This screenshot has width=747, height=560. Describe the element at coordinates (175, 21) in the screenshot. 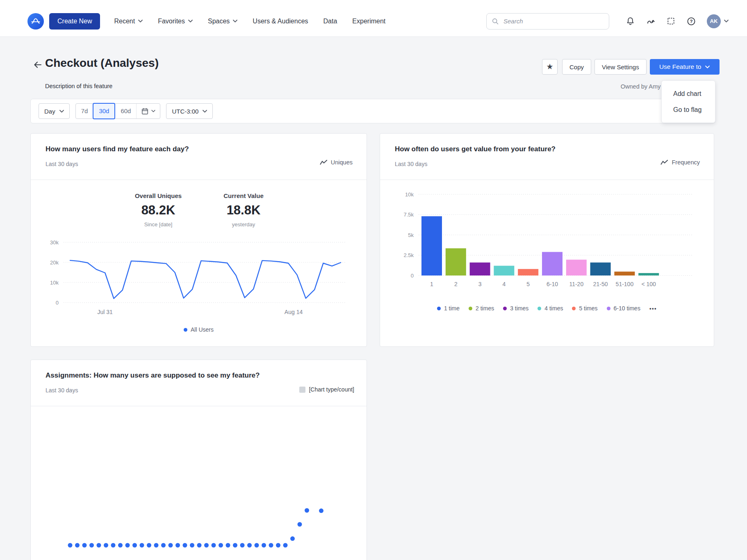

I see `nav-item-favorites: Favorites` at that location.